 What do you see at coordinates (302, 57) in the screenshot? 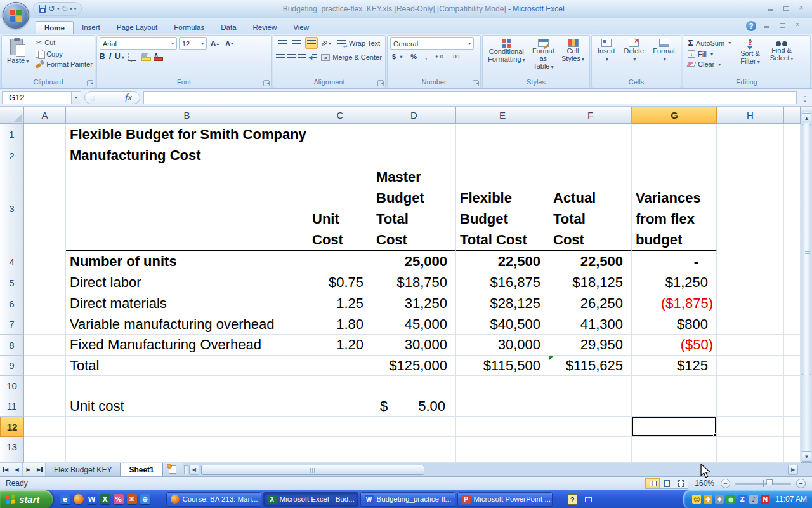
I see `align-right-button` at bounding box center [302, 57].